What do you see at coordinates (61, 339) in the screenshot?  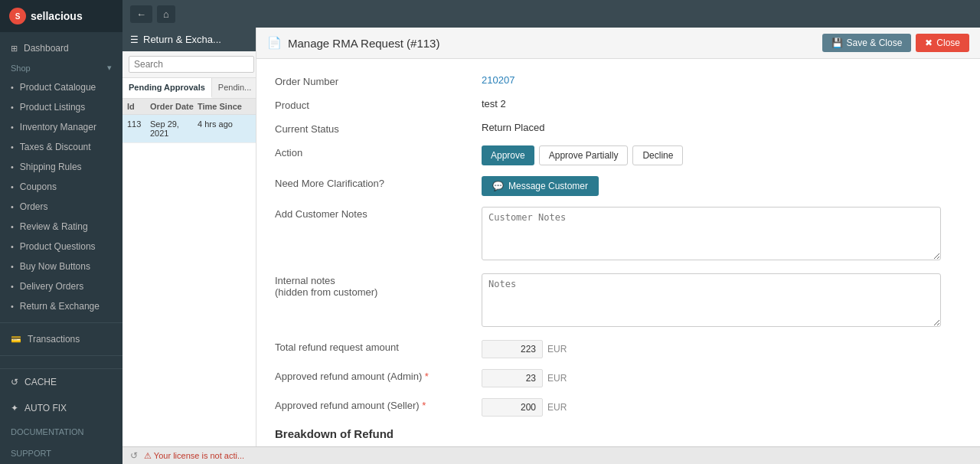 I see `sidebar-item-transactions: 💳 Transactions` at bounding box center [61, 339].